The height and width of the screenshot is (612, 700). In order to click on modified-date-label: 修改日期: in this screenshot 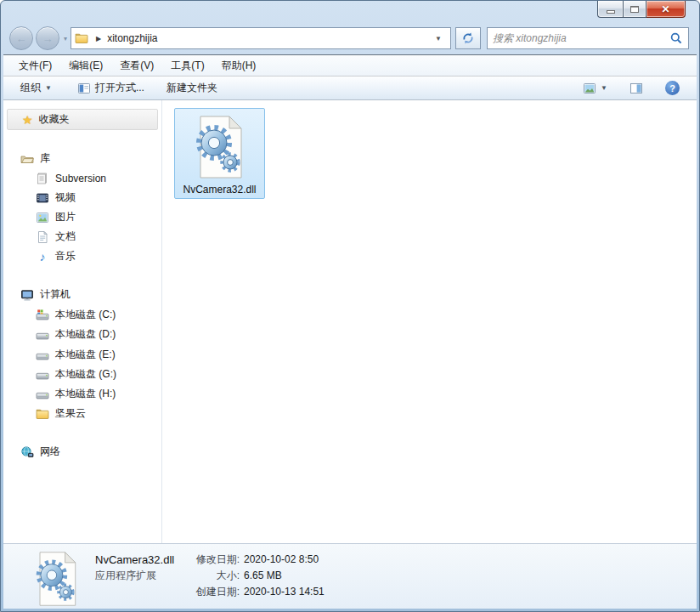, I will do `click(211, 559)`.